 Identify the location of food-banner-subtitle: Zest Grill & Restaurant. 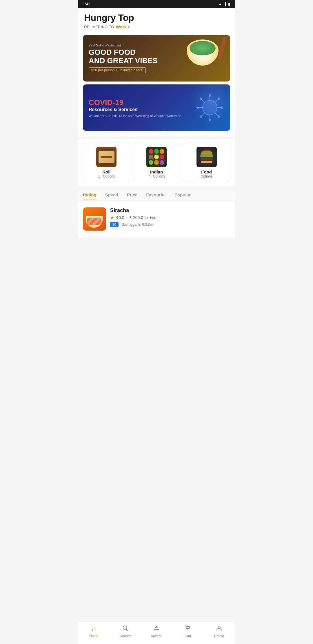
(123, 45).